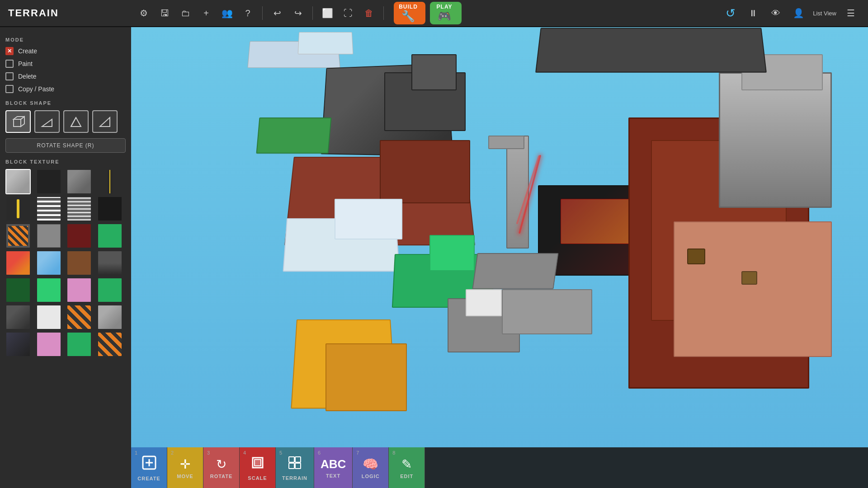 Image resolution: width=868 pixels, height=488 pixels. Describe the element at coordinates (500, 468) in the screenshot. I see `bottom-toolbar: 1 CREATE 2 ✛ MOVE 3 ↻ ROTATE 4 SCALE 5 T…` at that location.